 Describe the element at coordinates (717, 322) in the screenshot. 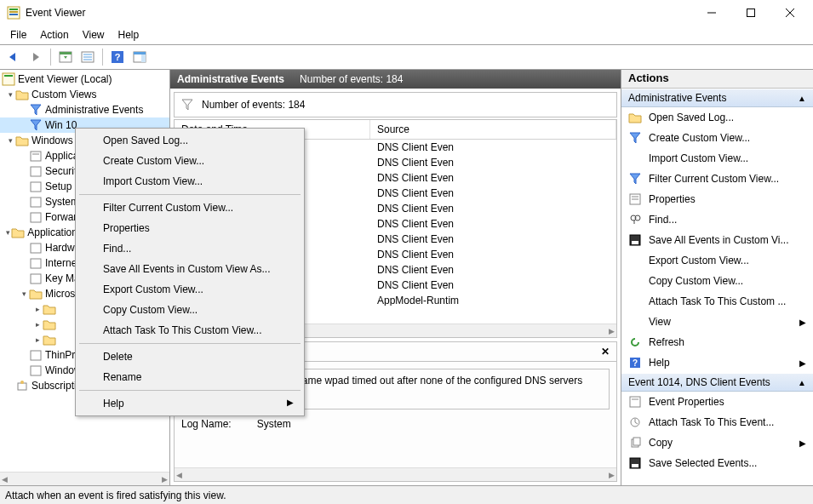

I see `action-view: View▶` at that location.